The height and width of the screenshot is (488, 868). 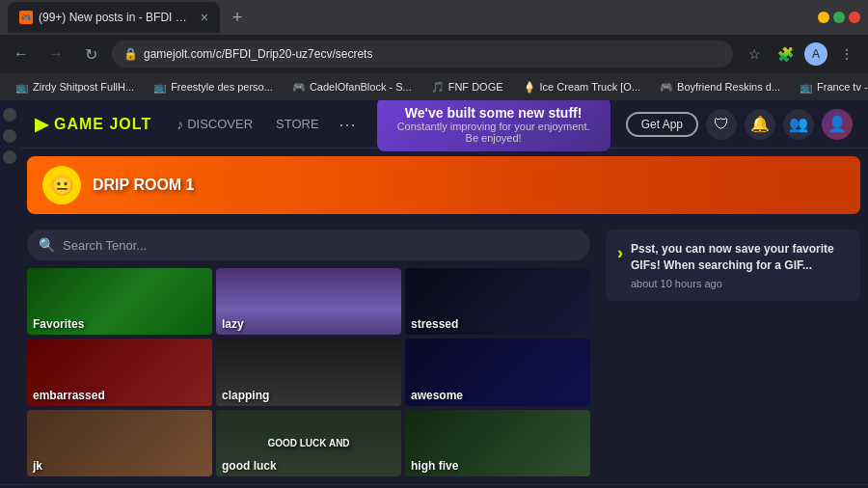 What do you see at coordinates (467, 87) in the screenshot?
I see `bookmark-fnf: 🎵 FNF DOGE` at bounding box center [467, 87].